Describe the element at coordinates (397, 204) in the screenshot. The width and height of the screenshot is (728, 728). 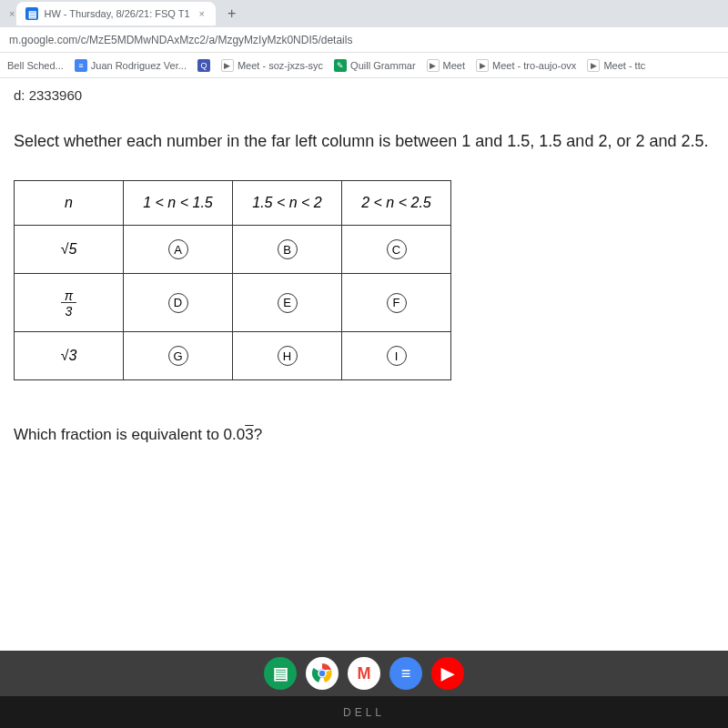
I see `header-range-3: 2 < n < 2.5` at that location.